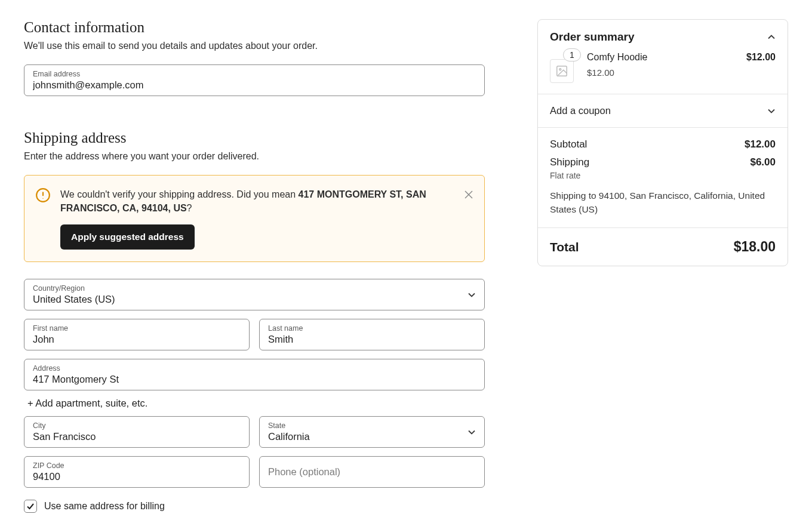  I want to click on shipping-section-subtitle: Enter the address where you want your or…, so click(254, 156).